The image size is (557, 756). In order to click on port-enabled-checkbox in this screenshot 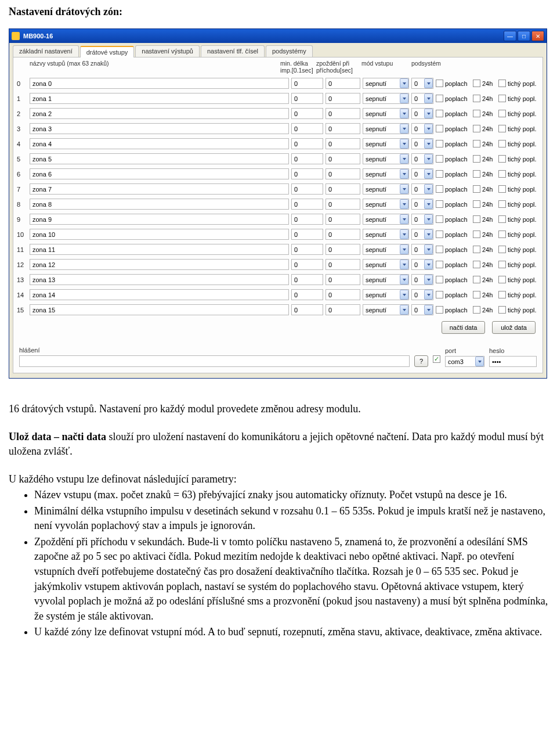, I will do `click(436, 359)`.